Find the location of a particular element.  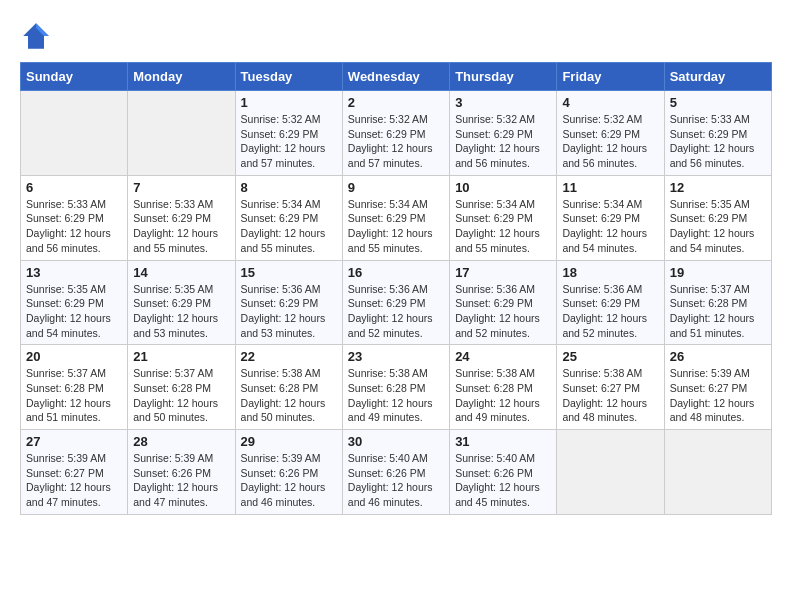

day-number: 7 is located at coordinates (181, 188).